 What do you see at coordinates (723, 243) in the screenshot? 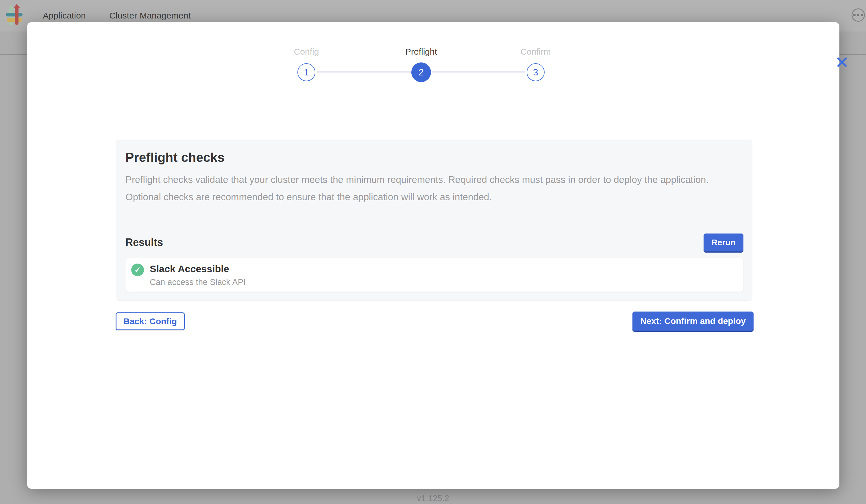
I see `rerun-button: Rerun` at bounding box center [723, 243].